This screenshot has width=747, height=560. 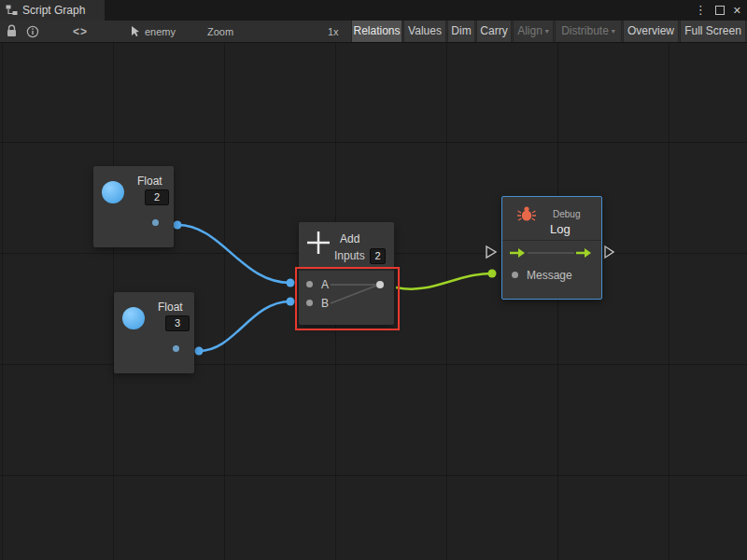 I want to click on tab-title: Script Graph, so click(x=54, y=10).